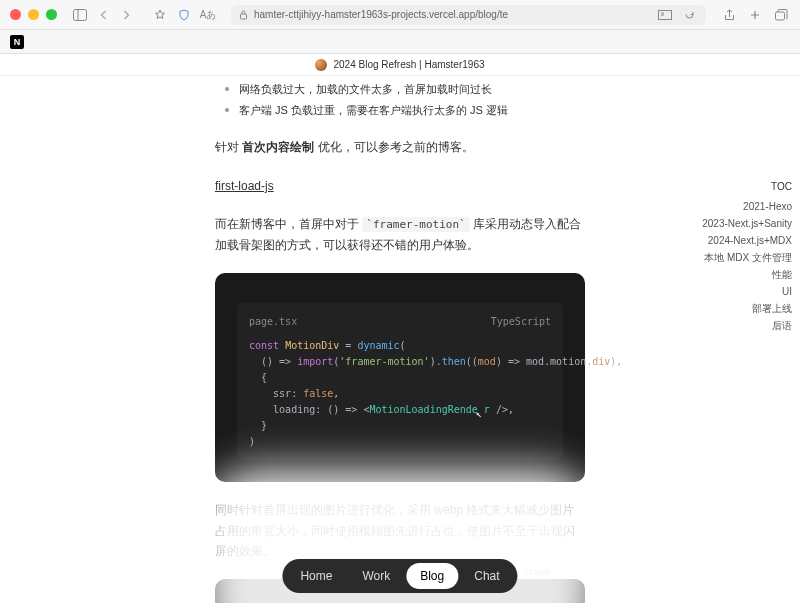 Image resolution: width=800 pixels, height=603 pixels. What do you see at coordinates (244, 15) in the screenshot?
I see `lock-icon` at bounding box center [244, 15].